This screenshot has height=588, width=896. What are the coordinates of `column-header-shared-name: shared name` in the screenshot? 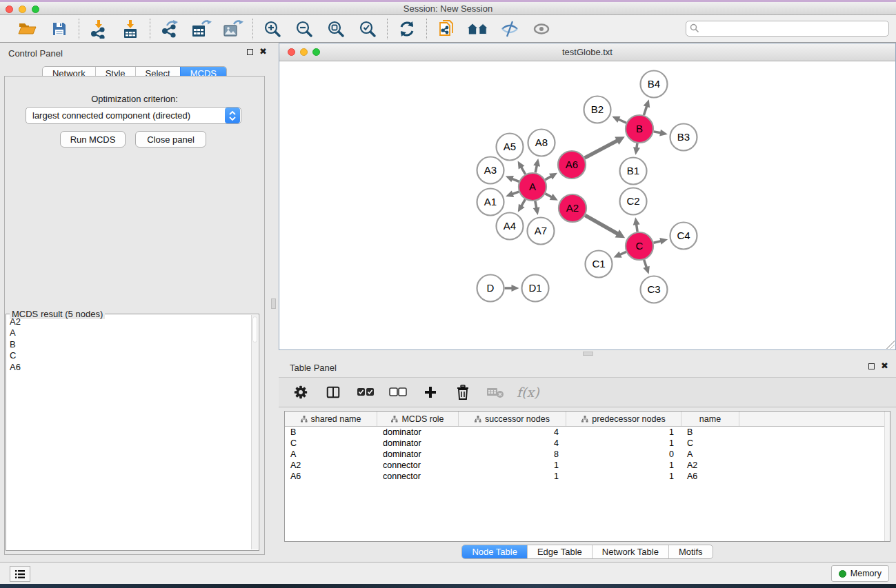 It's located at (331, 419).